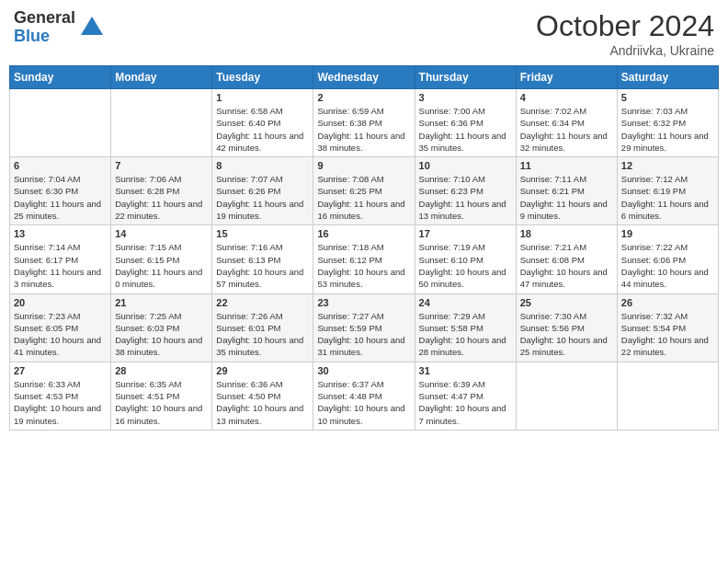 The width and height of the screenshot is (728, 563). What do you see at coordinates (566, 259) in the screenshot?
I see `calendar-day-cell: 18Sunrise: 7:21 AM Sunset: 6:08 PM Dayli…` at bounding box center [566, 259].